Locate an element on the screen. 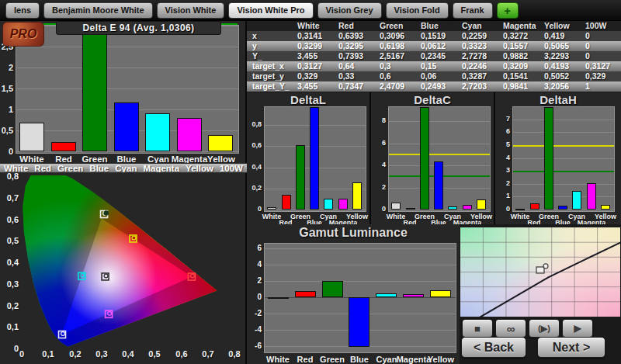  stop-button: ■ is located at coordinates (477, 328).